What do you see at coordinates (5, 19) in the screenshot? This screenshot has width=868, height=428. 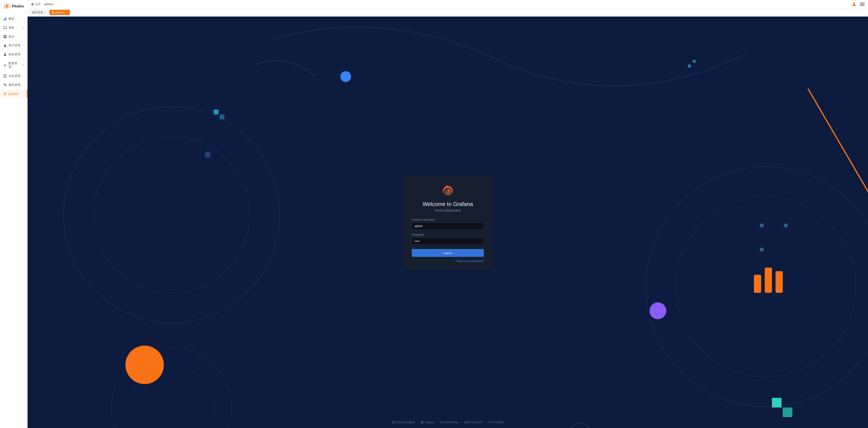 I see `chart-bar-icon` at bounding box center [5, 19].